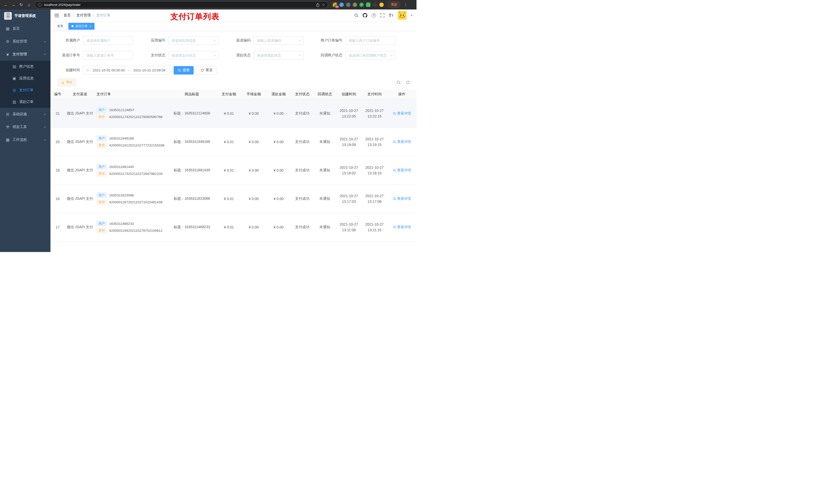  What do you see at coordinates (81, 26) in the screenshot?
I see `tab-pay-order: 支付订单 ×` at bounding box center [81, 26].